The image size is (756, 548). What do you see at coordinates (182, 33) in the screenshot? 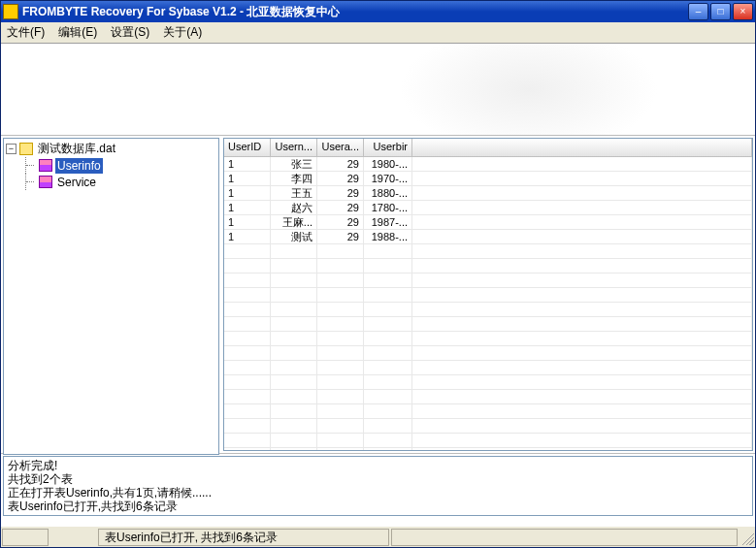
I see `menu-about: 关于(A)` at bounding box center [182, 33].